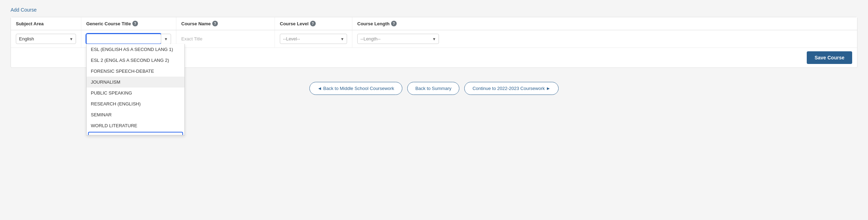 The height and width of the screenshot is (220, 868). What do you see at coordinates (46, 39) in the screenshot?
I see `subject-area-select: English Math Science History` at bounding box center [46, 39].